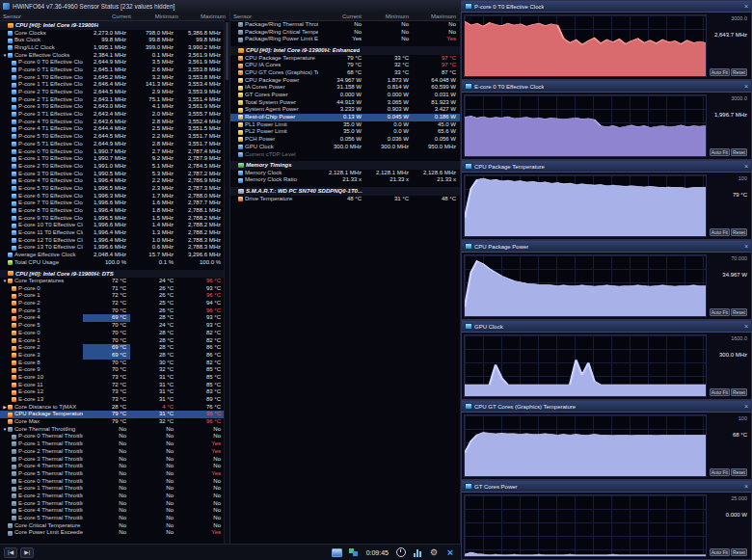 The image size is (752, 560). I want to click on sensor-row: E-core 4 Thermal ThrottlingNoNoNo, so click(112, 511).